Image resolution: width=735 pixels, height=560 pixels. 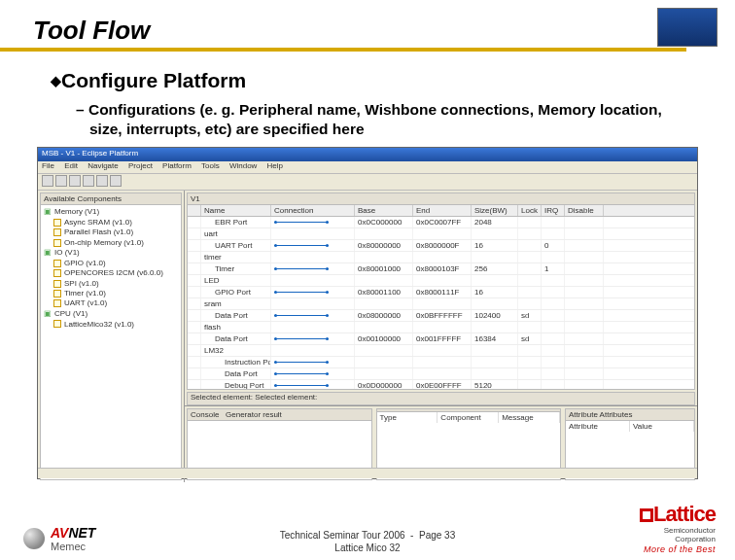 I want to click on menubar: File Edit Navigate Project Platform Tool…, so click(x=368, y=167).